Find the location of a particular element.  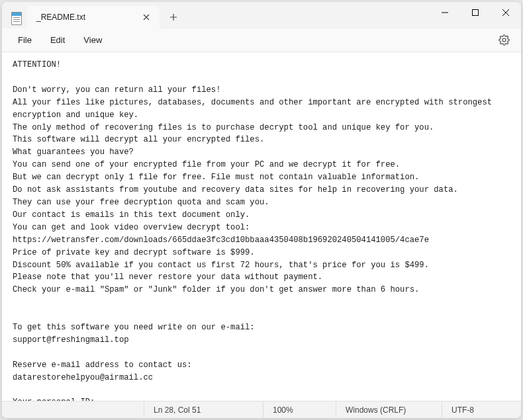

status-zoom: 100% is located at coordinates (299, 410).